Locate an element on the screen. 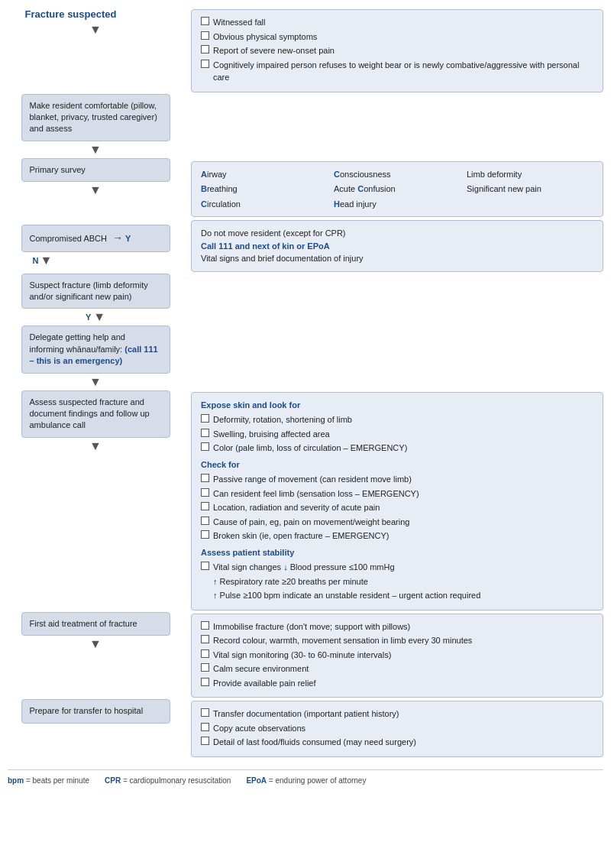  survey-text: Primary survey is located at coordinates (58, 170).